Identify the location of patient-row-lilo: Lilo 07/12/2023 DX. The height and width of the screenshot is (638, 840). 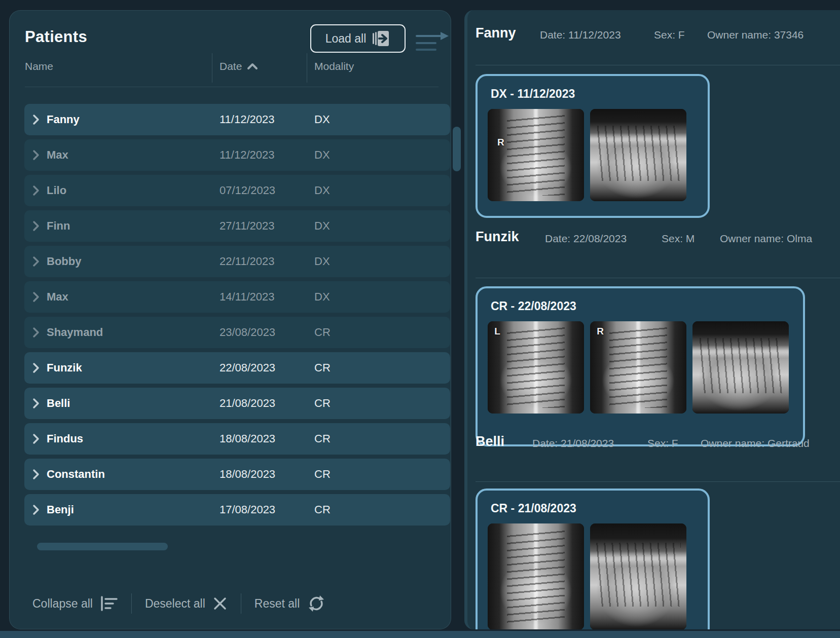
(237, 191).